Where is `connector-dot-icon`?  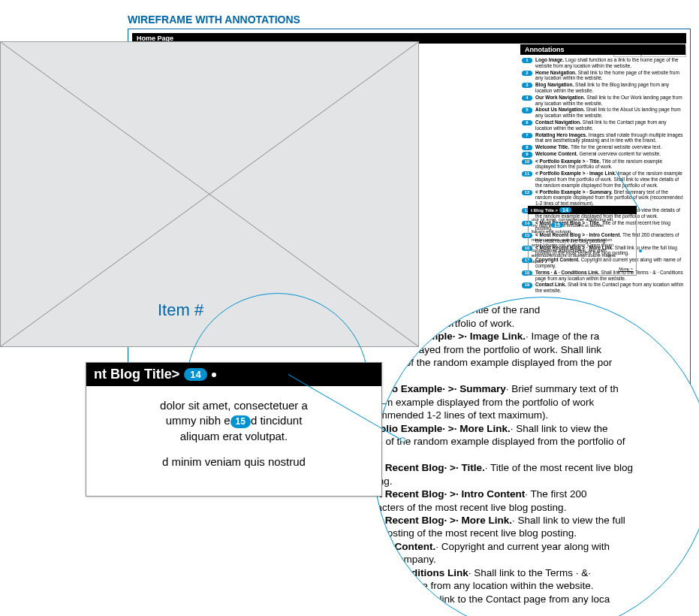
connector-dot-icon is located at coordinates (640, 251).